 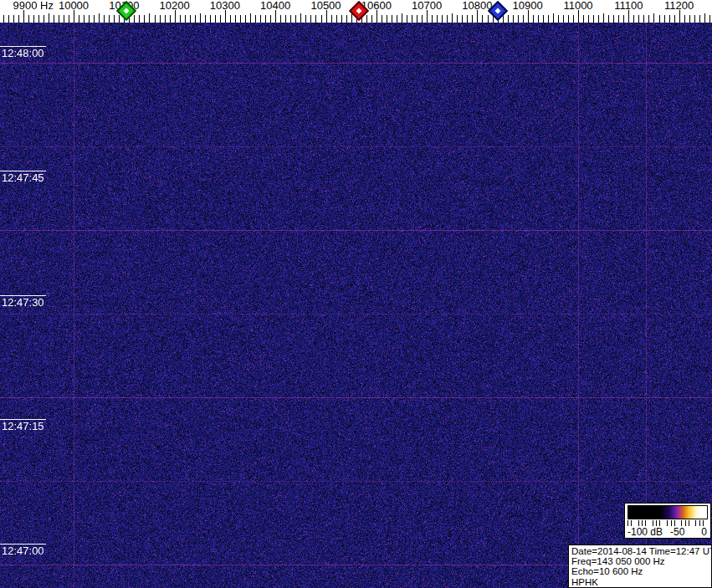 What do you see at coordinates (225, 6) in the screenshot?
I see `freq-label: 10300` at bounding box center [225, 6].